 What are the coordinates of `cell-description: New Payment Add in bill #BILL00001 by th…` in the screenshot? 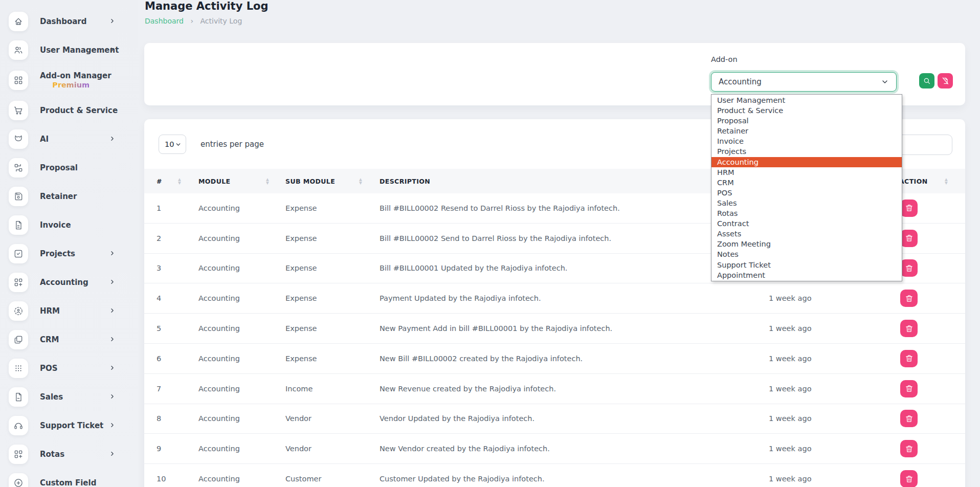 It's located at (496, 328).